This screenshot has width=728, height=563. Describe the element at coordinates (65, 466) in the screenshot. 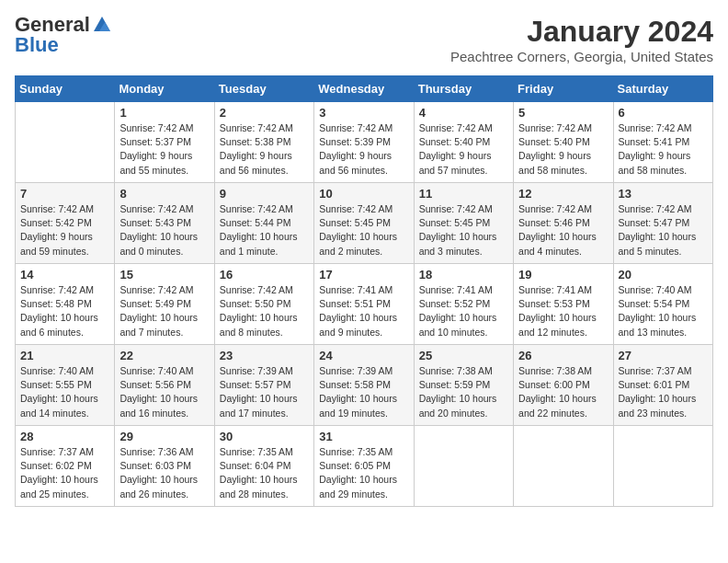

I see `calendar-cell: 28Sunrise: 7:37 AMSunset: 6:02 PMDayligh…` at that location.